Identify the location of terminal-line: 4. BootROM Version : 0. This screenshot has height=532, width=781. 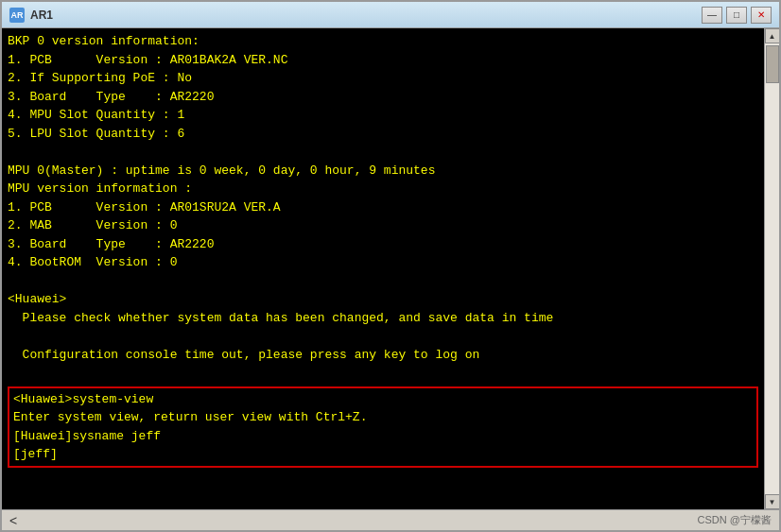
(383, 263).